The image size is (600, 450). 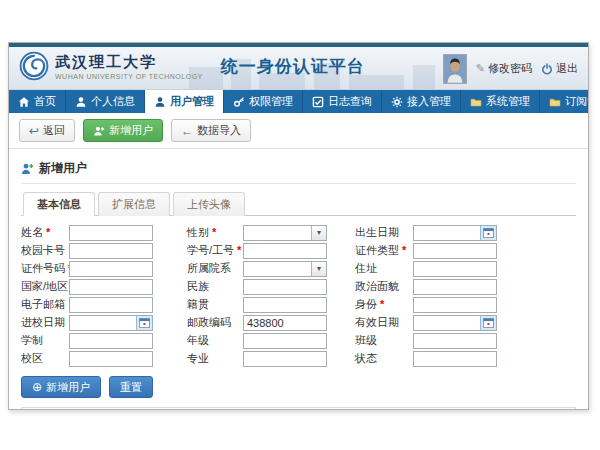 What do you see at coordinates (455, 69) in the screenshot?
I see `avatar` at bounding box center [455, 69].